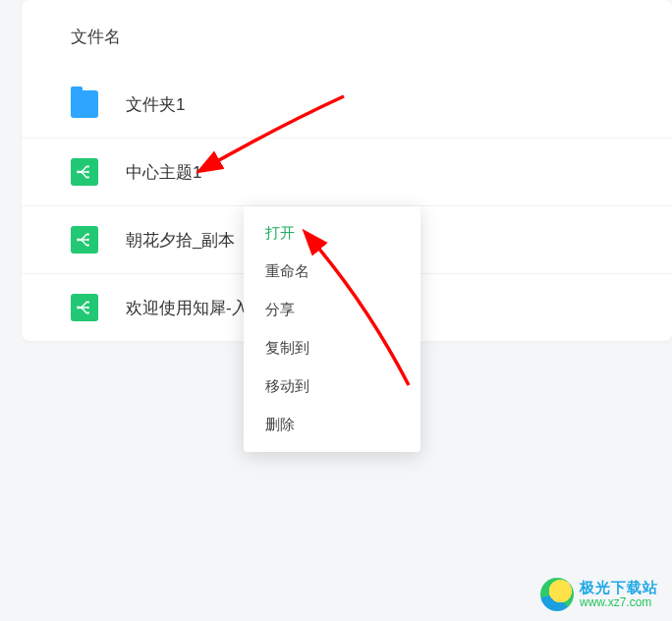 This screenshot has height=621, width=672. I want to click on menu-item: 复制到, so click(332, 348).